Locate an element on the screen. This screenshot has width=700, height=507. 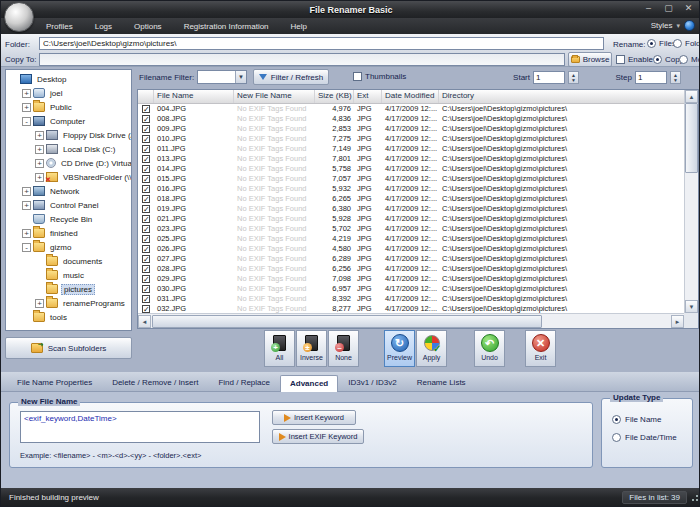
table-row: ✓008.JPGNo EXIF Tags Found4,836JPG4/17/2… is located at coordinates (411, 119).